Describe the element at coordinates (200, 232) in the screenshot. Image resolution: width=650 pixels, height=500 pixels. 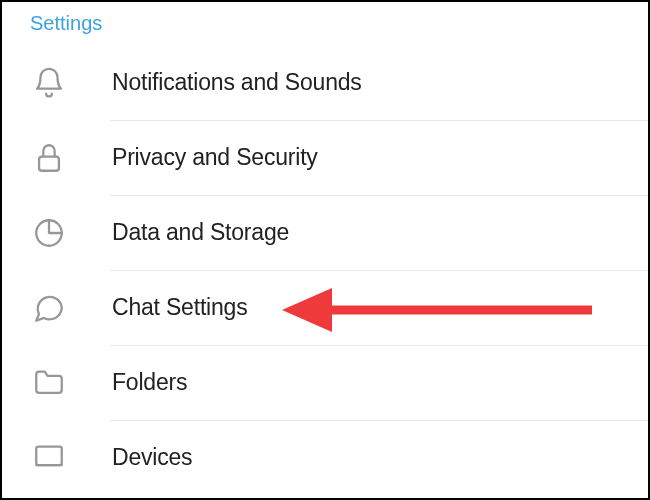
I see `settings-item-label: Data and Storage` at that location.